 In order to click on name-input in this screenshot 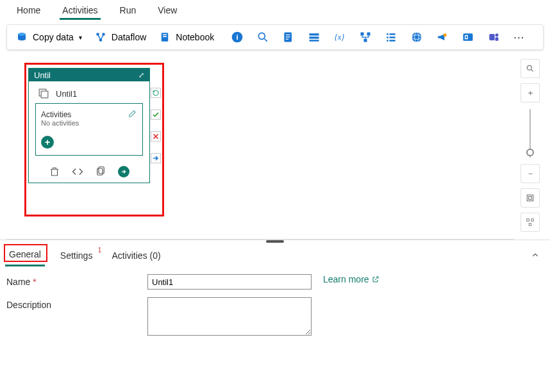, I will do `click(229, 282)`.